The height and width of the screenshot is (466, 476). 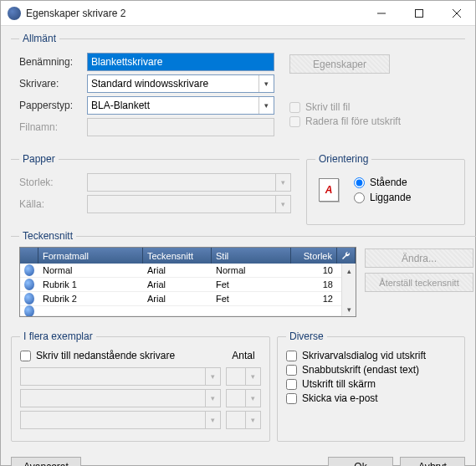 What do you see at coordinates (97, 356) in the screenshot?
I see `checkbox-skriv-nedan: Skriv till nedanstående skrivare` at bounding box center [97, 356].